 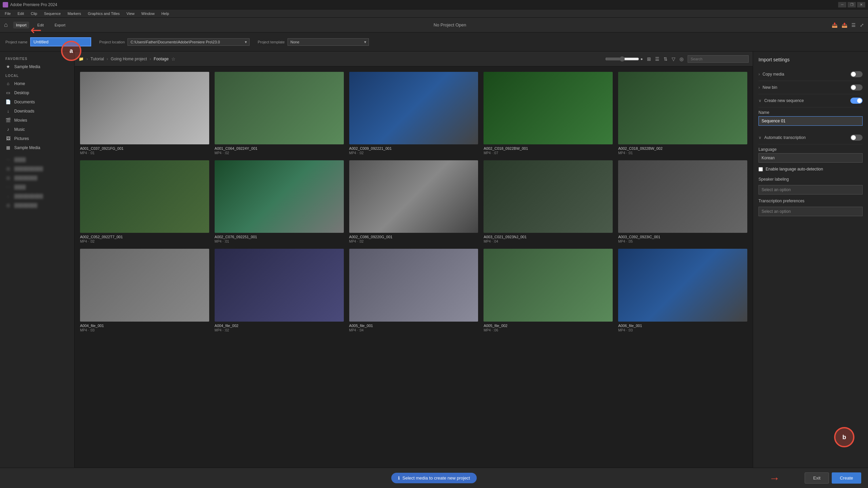 What do you see at coordinates (414, 153) in the screenshot?
I see `media-meta-2: MP4 · :02` at bounding box center [414, 153].